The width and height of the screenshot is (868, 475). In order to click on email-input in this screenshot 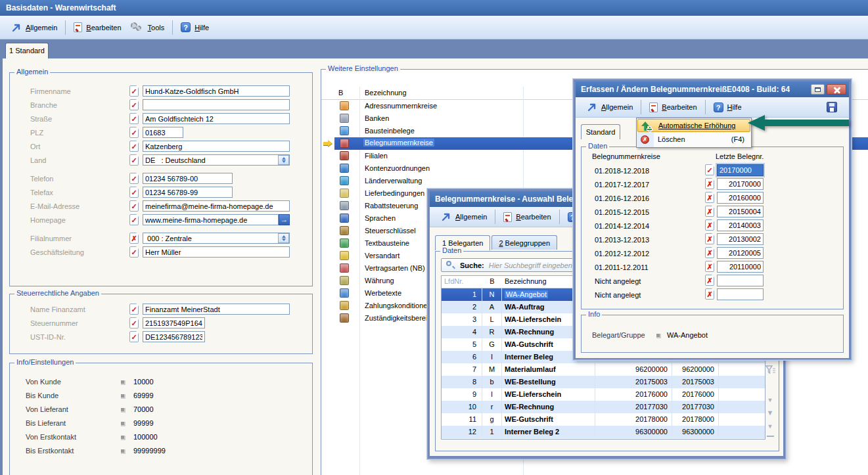, I will do `click(216, 206)`.